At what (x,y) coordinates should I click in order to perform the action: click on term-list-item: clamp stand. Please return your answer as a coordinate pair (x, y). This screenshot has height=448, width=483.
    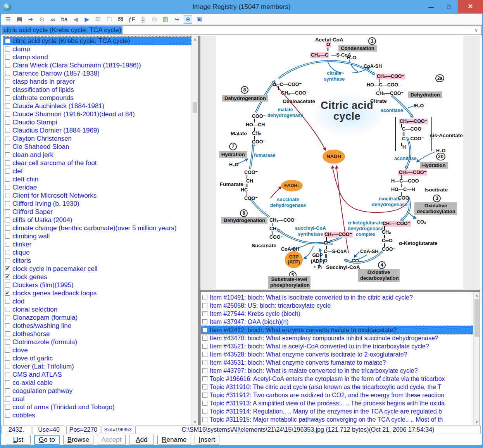
    Looking at the image, I should click on (97, 57).